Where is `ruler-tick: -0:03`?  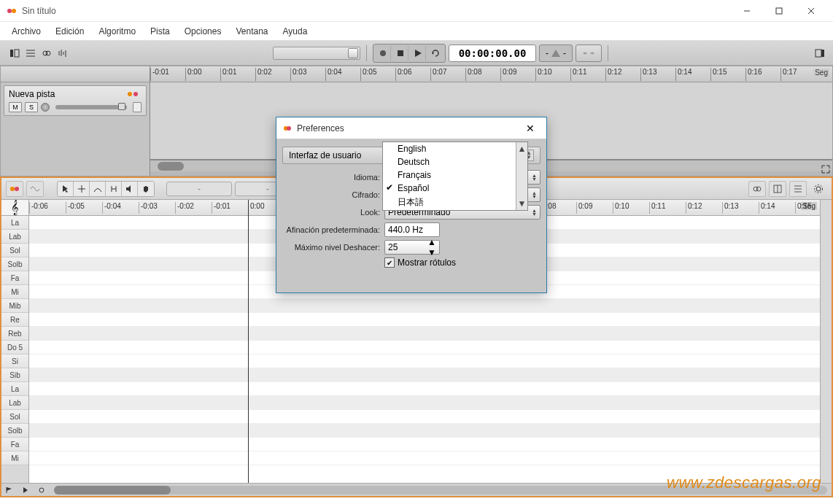 ruler-tick: -0:03 is located at coordinates (148, 208).